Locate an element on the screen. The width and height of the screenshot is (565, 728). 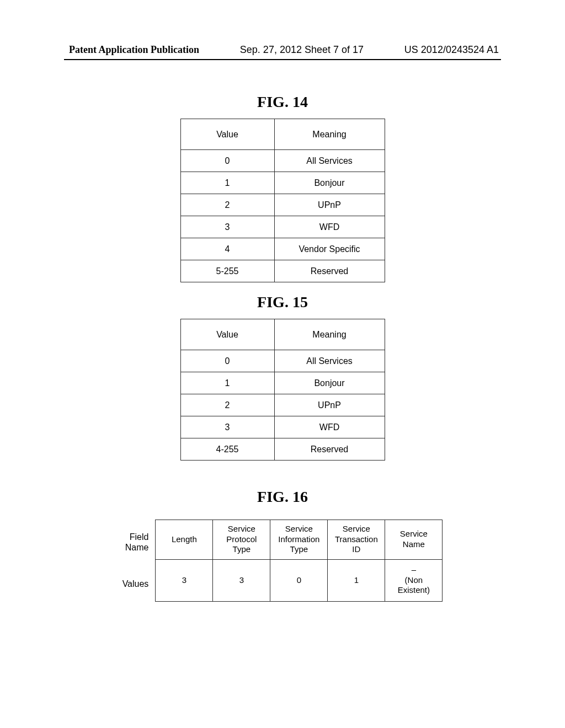
fig14-header-value: Value is located at coordinates (227, 135).